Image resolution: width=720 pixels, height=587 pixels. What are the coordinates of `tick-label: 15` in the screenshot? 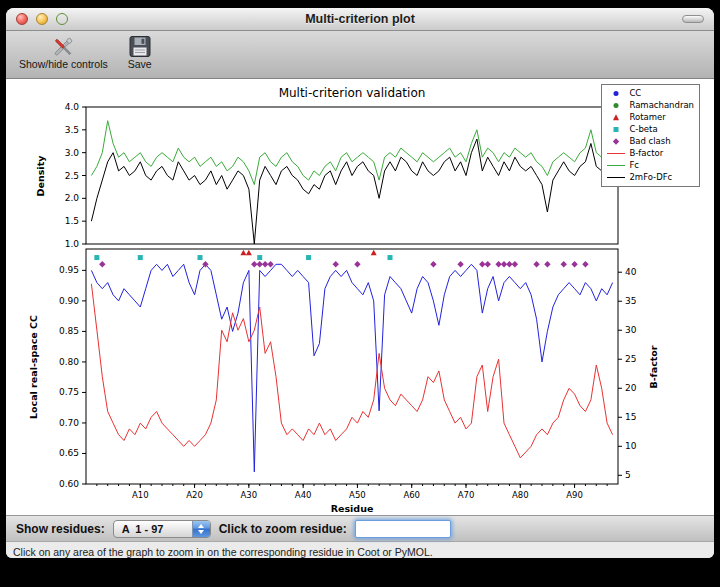 It's located at (630, 417).